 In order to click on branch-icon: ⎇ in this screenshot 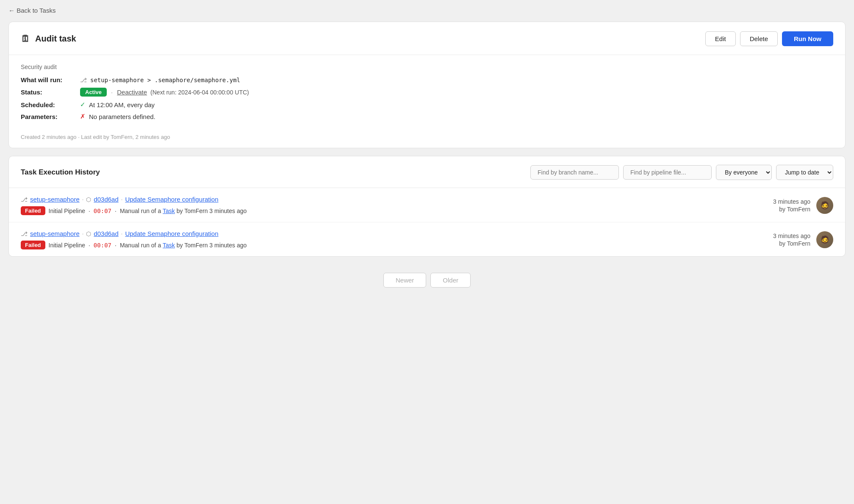, I will do `click(83, 80)`.